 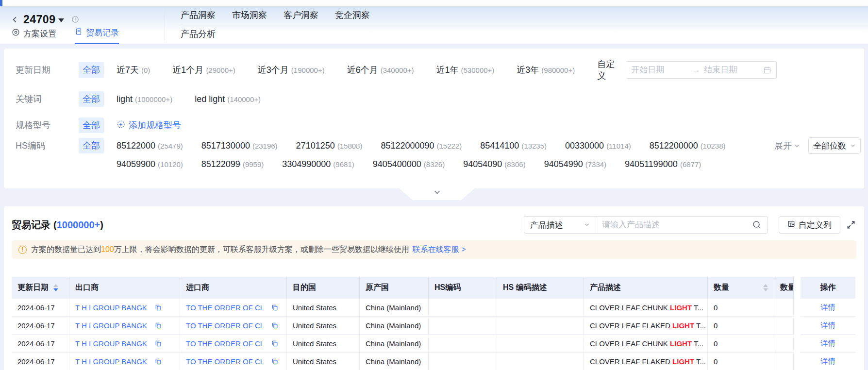 I want to click on option-text: 8512200000, so click(x=674, y=146).